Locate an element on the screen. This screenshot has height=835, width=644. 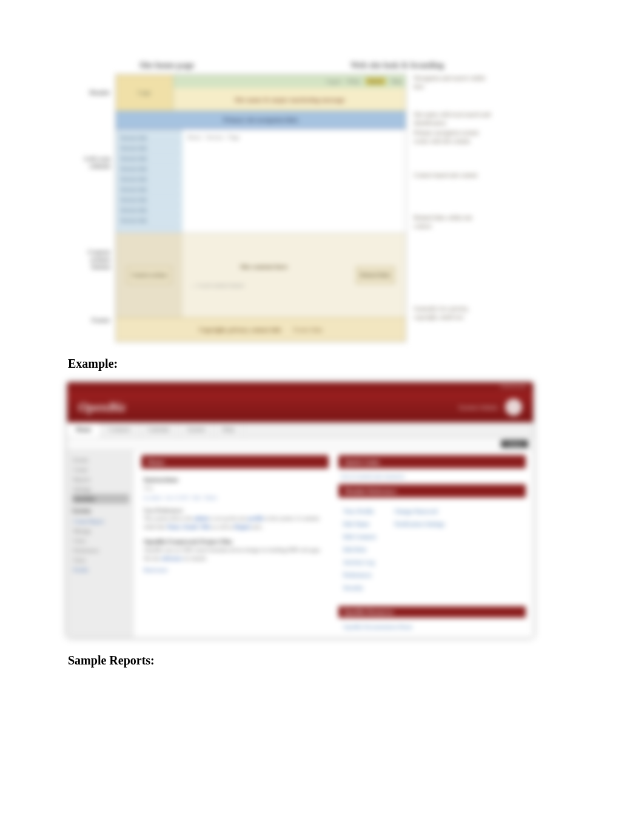
reference-link: OpenBiz Documentation Home is located at coordinates (432, 627).